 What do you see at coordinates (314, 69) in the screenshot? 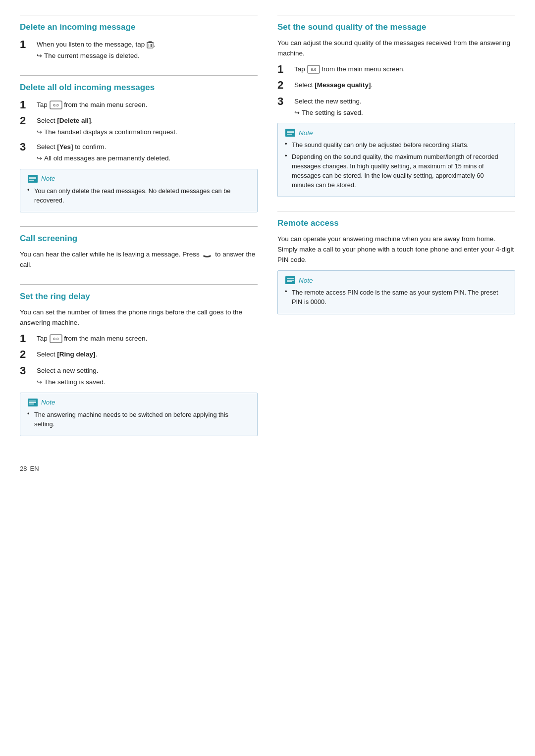
I see `answering-icon-sq1` at bounding box center [314, 69].